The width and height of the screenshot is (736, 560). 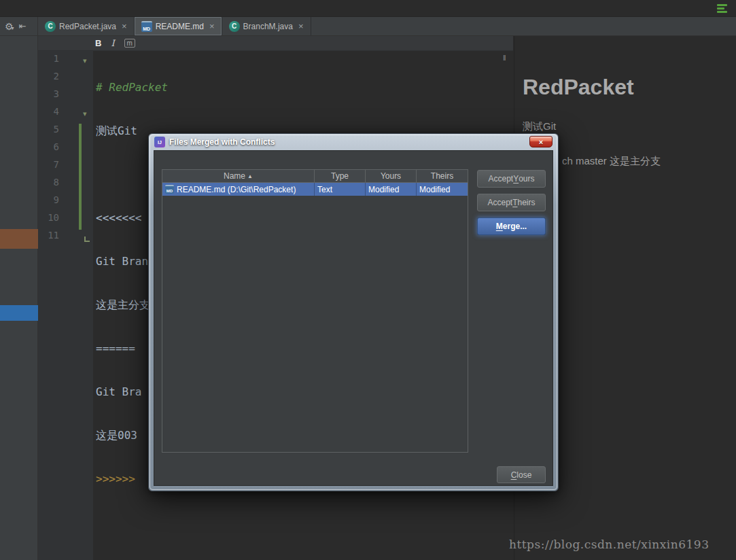 I want to click on dialog-close-button: ×, so click(x=541, y=141).